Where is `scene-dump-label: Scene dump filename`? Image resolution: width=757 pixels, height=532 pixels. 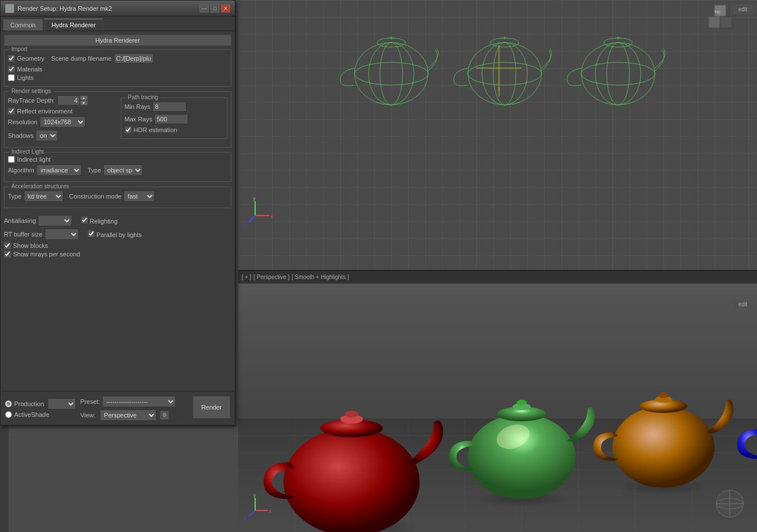
scene-dump-label: Scene dump filename is located at coordinates (81, 58).